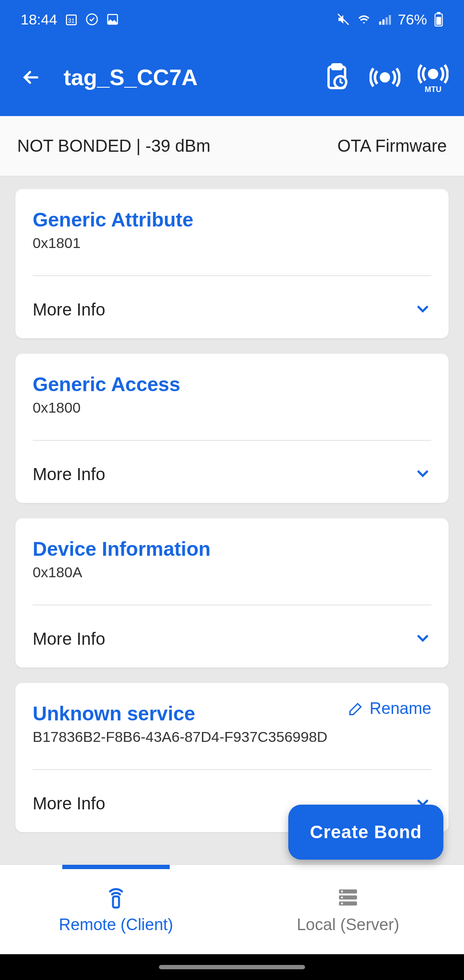 The height and width of the screenshot is (980, 464). What do you see at coordinates (232, 909) in the screenshot?
I see `bottomnav: Remote (Client) Local (Server)` at bounding box center [232, 909].